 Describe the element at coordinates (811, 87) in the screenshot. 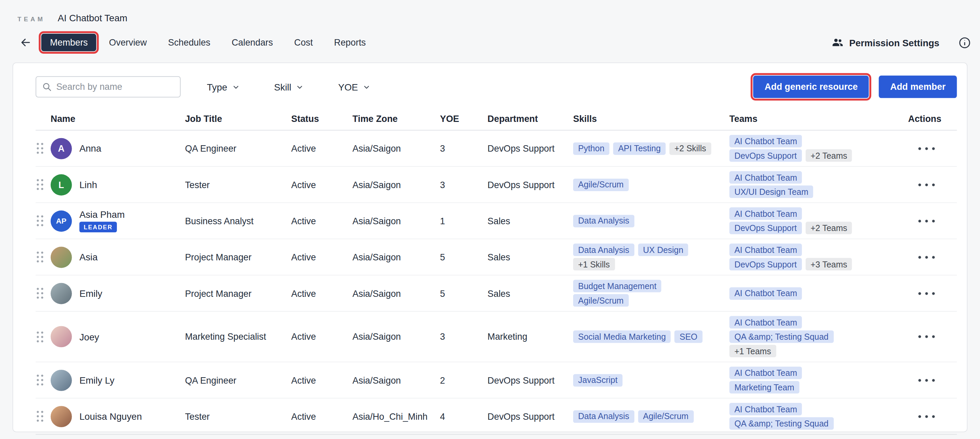

I see `add-generic-resource-button: Add generic resource` at that location.